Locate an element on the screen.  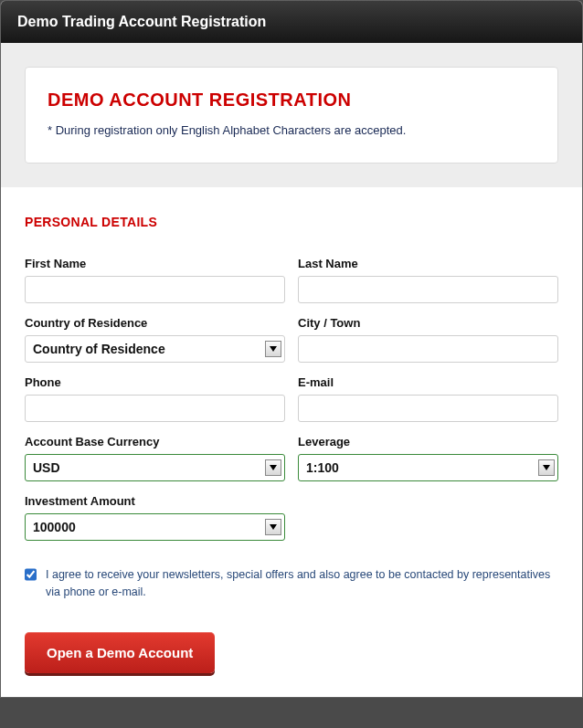
section-title: PERSONAL DETAILS is located at coordinates (292, 222).